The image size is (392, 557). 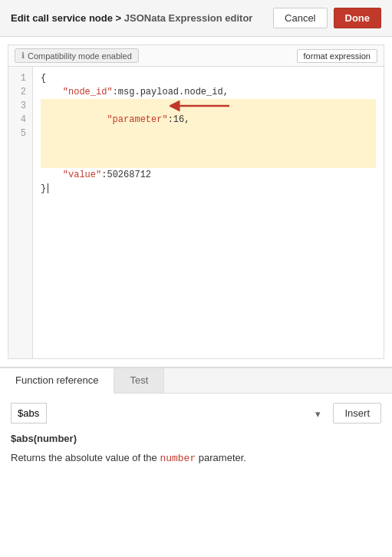 What do you see at coordinates (57, 381) in the screenshot?
I see `tab-function-reference: Function reference` at bounding box center [57, 381].